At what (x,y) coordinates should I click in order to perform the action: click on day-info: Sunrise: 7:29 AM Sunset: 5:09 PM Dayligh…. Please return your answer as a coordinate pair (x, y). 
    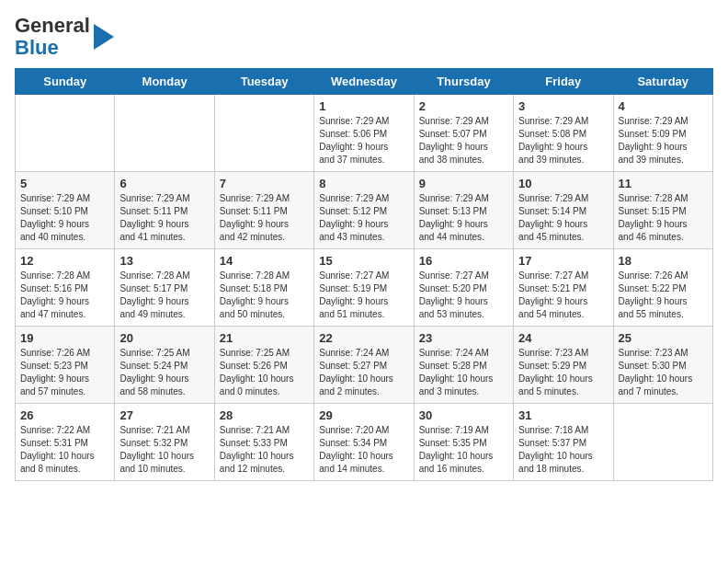
    Looking at the image, I should click on (664, 141).